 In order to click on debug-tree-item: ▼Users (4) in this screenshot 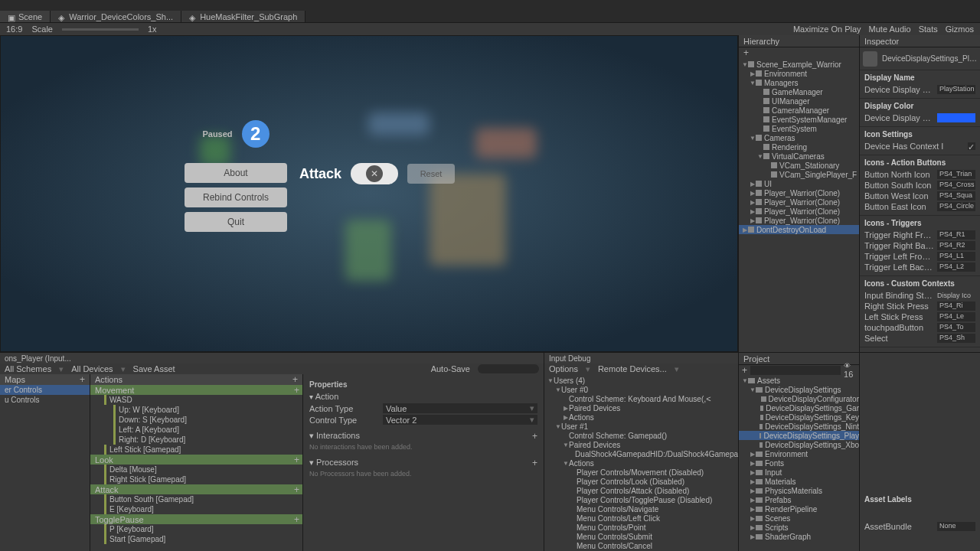, I will do `click(642, 380)`.